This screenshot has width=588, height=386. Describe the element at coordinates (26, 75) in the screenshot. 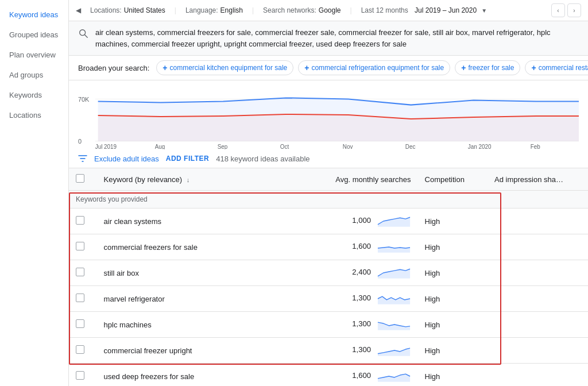

I see `sidebar-item-label: Ad groups` at that location.